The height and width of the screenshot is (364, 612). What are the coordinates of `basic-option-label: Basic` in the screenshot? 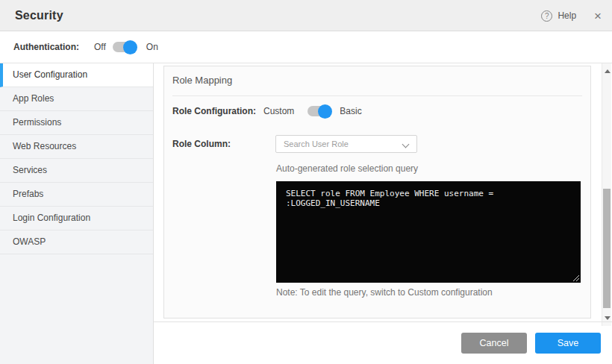 It's located at (351, 111).